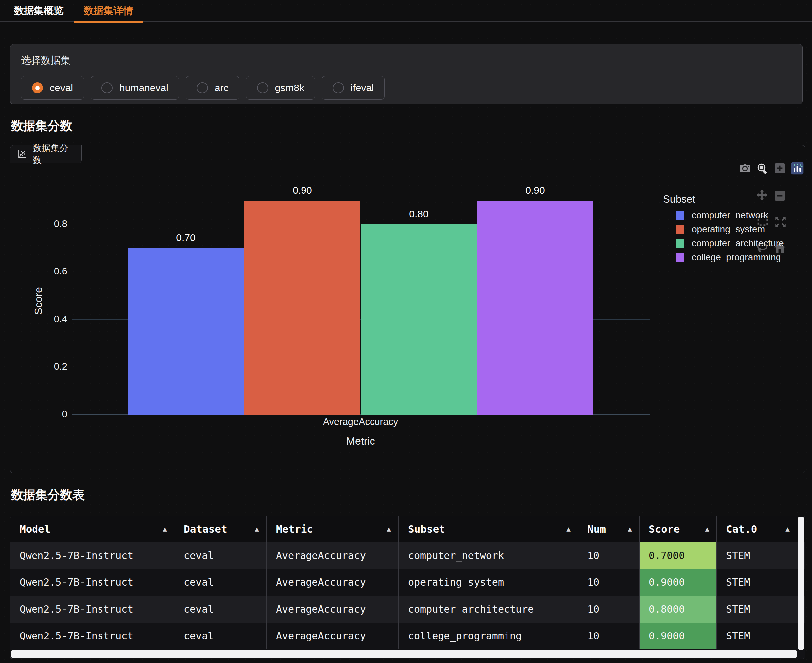 The width and height of the screenshot is (812, 663). What do you see at coordinates (39, 307) in the screenshot?
I see `y-axis-title: Score` at bounding box center [39, 307].